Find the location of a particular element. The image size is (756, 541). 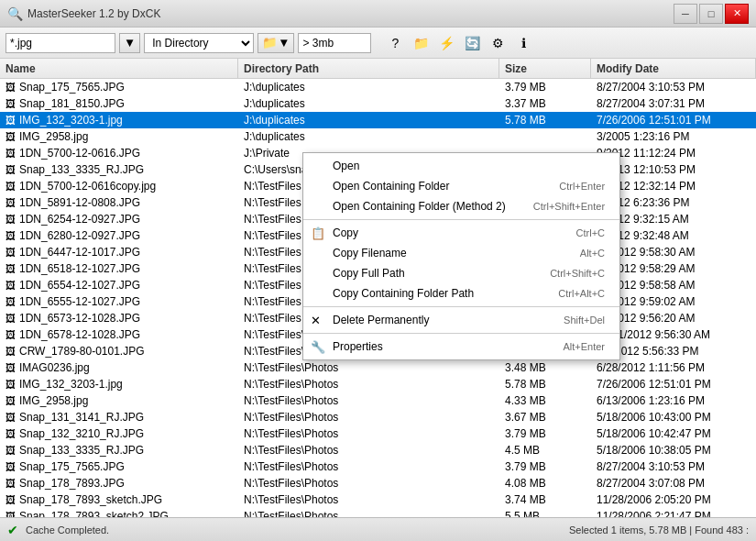

file-name: 1DN_6280-12-0927.JPG is located at coordinates (80, 236).